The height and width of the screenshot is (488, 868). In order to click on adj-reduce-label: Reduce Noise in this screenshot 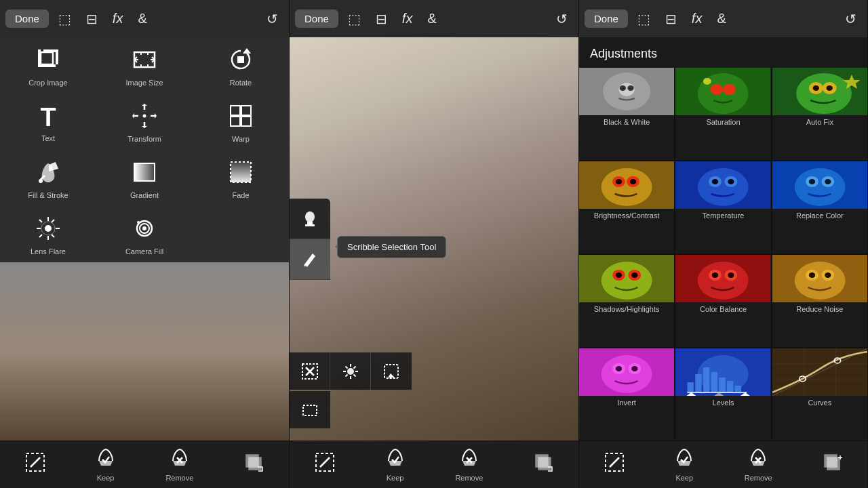, I will do `click(819, 309)`.